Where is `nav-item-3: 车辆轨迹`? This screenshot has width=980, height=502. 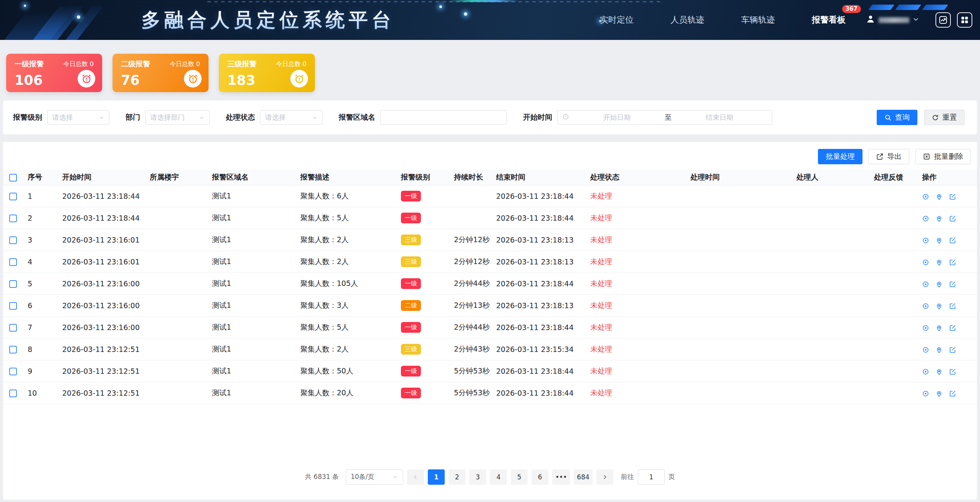
nav-item-3: 车辆轨迹 is located at coordinates (758, 20).